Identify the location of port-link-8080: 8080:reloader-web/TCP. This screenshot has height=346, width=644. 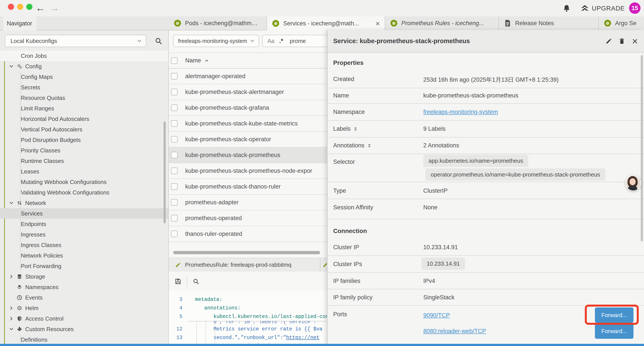
(455, 331).